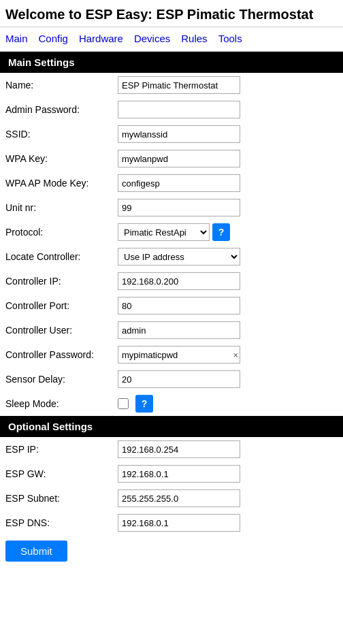 The image size is (343, 644). Describe the element at coordinates (179, 355) in the screenshot. I see `controller-password-input` at that location.